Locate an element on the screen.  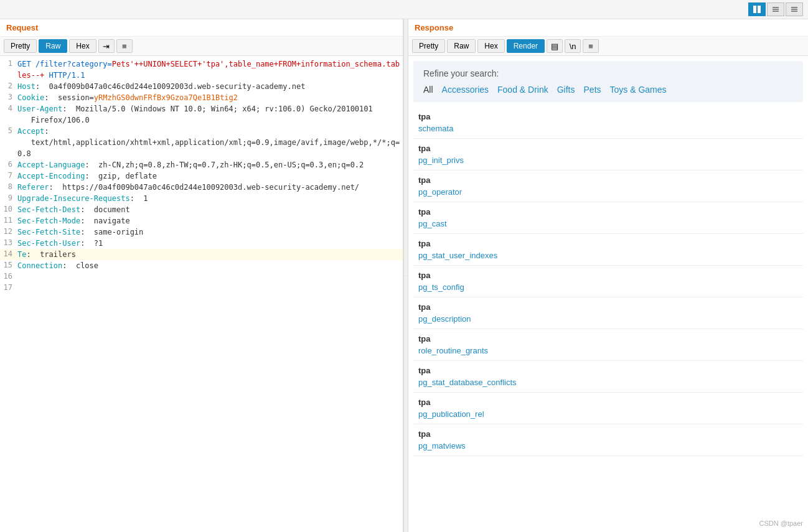
filter-tags: All Accessories Food & Drink Gifts Pets … is located at coordinates (608, 90).